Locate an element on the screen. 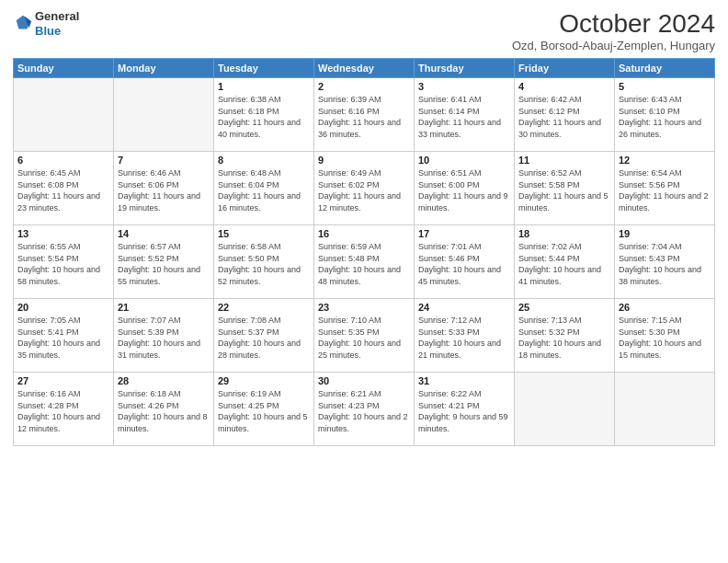  day-info: Sunrise: 6:48 AMSunset: 6:04 PMDaylight:… is located at coordinates (264, 190).